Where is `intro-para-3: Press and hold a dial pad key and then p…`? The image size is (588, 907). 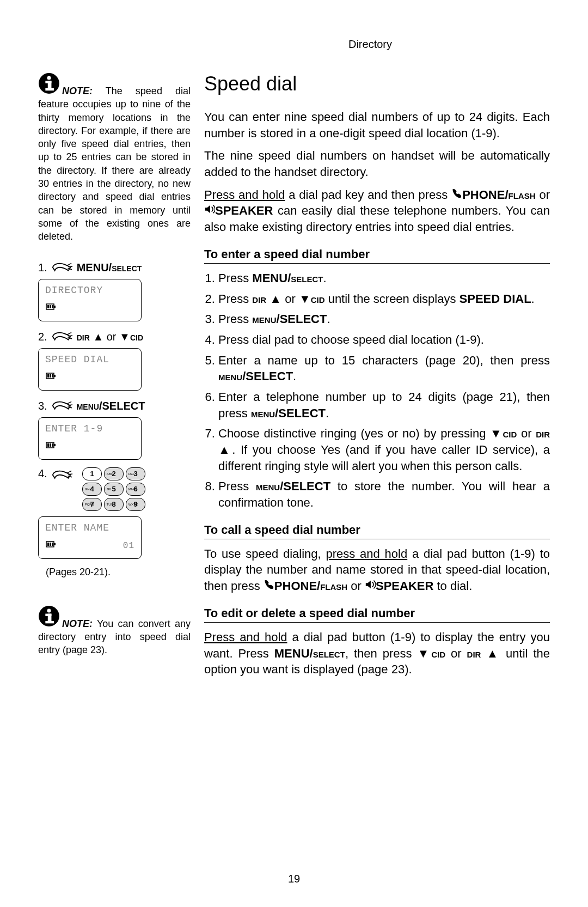
intro-para-3: Press and hold a dial pad key and then p… is located at coordinates (377, 211).